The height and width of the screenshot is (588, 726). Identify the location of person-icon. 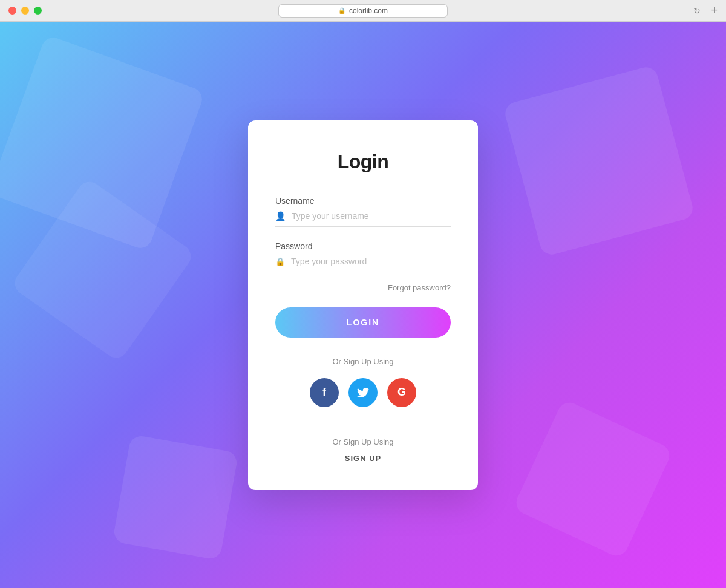
(281, 216).